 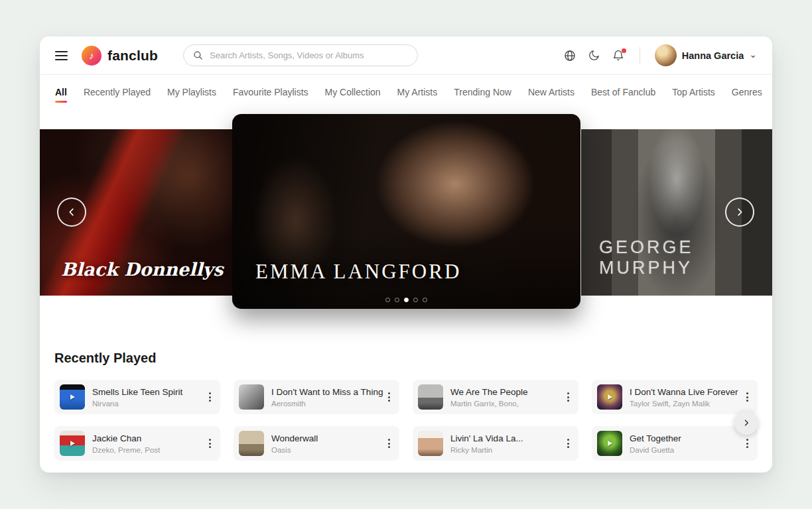 What do you see at coordinates (301, 56) in the screenshot?
I see `search-bar` at bounding box center [301, 56].